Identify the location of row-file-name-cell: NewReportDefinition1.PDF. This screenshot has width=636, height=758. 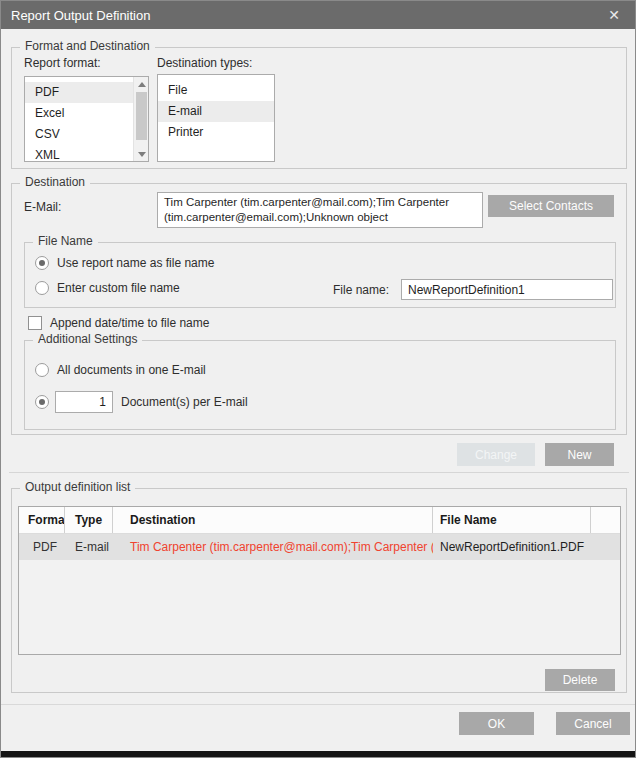
(512, 547).